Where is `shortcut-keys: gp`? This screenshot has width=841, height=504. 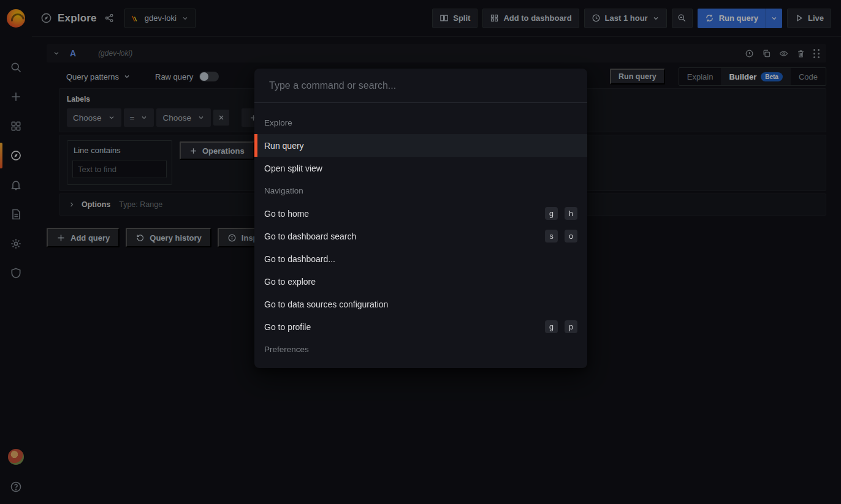
shortcut-keys: gp is located at coordinates (561, 327).